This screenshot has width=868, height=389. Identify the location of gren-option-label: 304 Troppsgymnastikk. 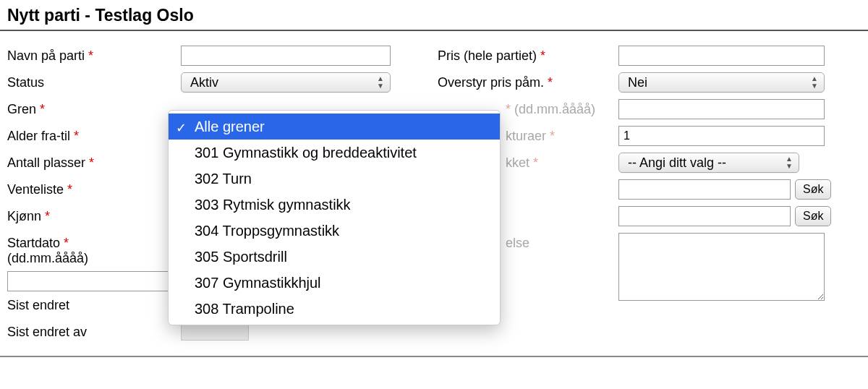
(267, 231).